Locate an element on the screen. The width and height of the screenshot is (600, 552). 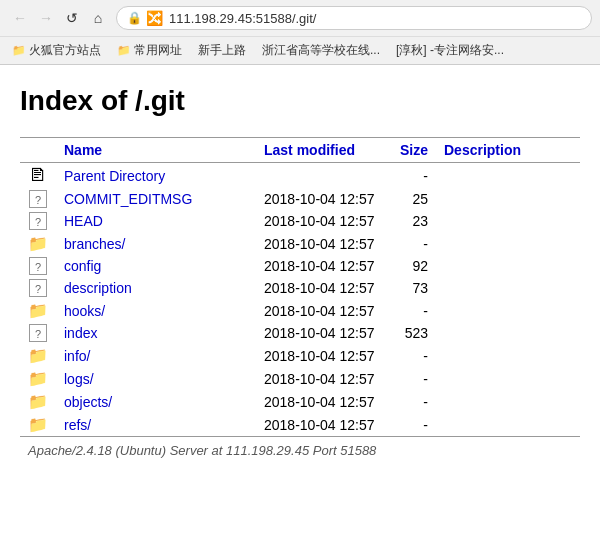
name-col-header: Name is located at coordinates (156, 150).